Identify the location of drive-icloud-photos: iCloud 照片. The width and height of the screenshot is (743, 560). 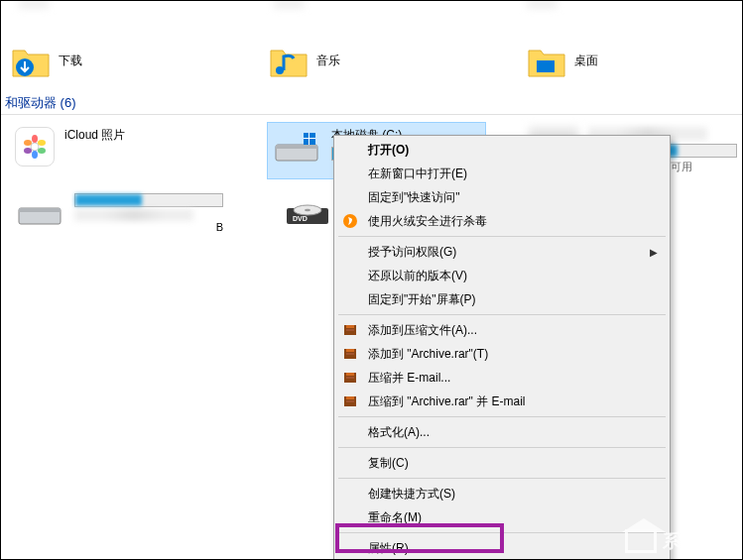
(119, 151).